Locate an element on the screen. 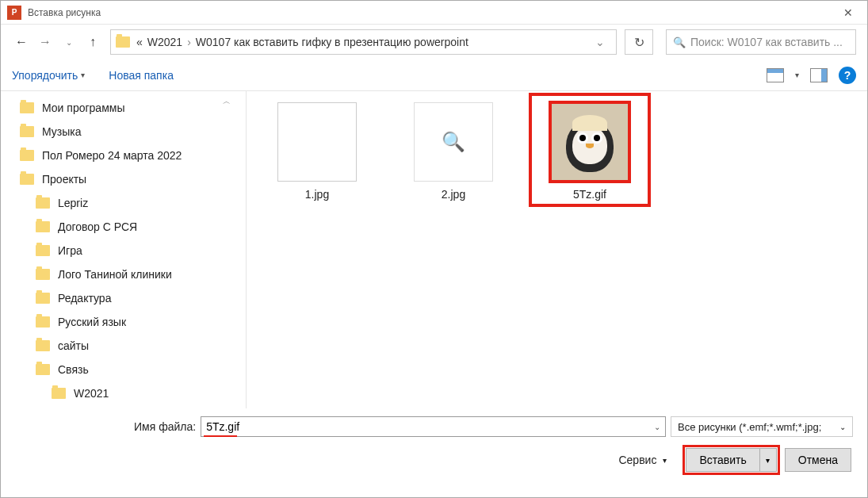  tree-item: Lepriz is located at coordinates (124, 203).